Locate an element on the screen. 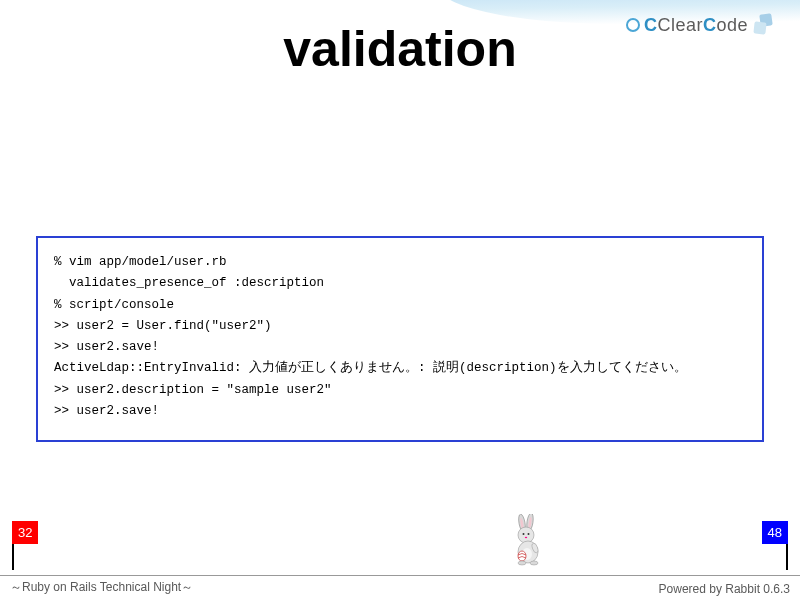 The image size is (800, 600). logo-text: CClearCode is located at coordinates (696, 26).